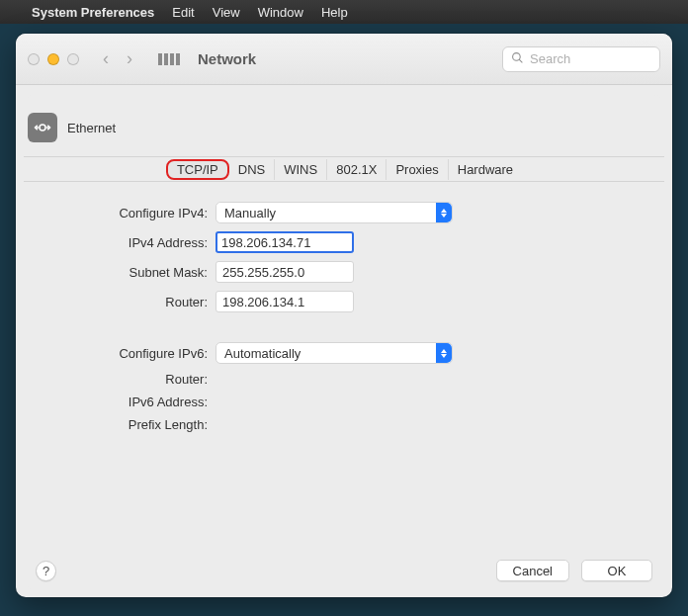  Describe the element at coordinates (344, 571) in the screenshot. I see `sheet-footer: ? Cancel OK` at that location.